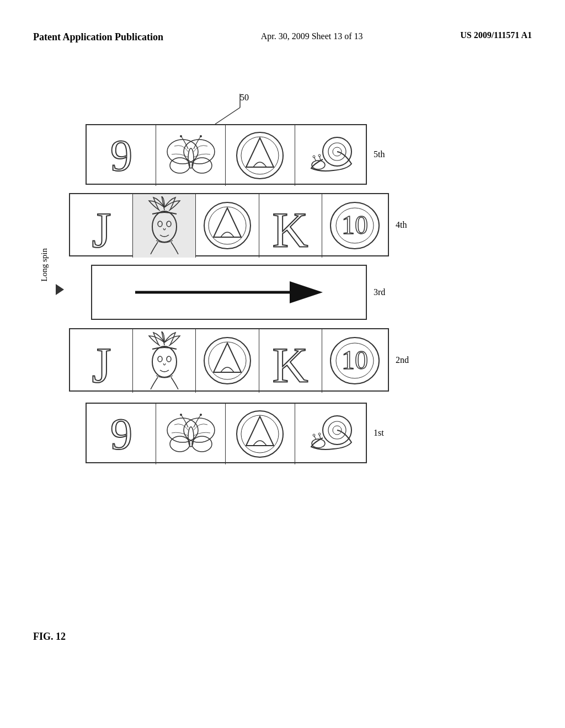  I want to click on row-label-2nd: 2nd, so click(402, 360).